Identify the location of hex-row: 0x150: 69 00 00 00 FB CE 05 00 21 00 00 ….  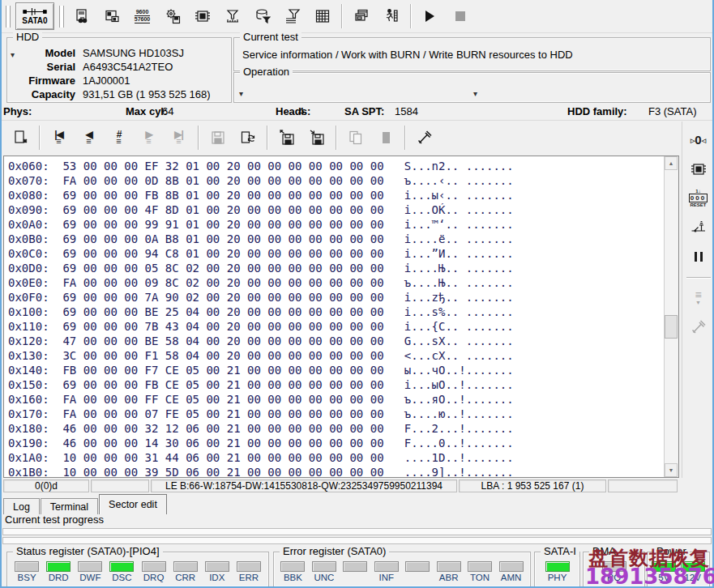
(344, 385).